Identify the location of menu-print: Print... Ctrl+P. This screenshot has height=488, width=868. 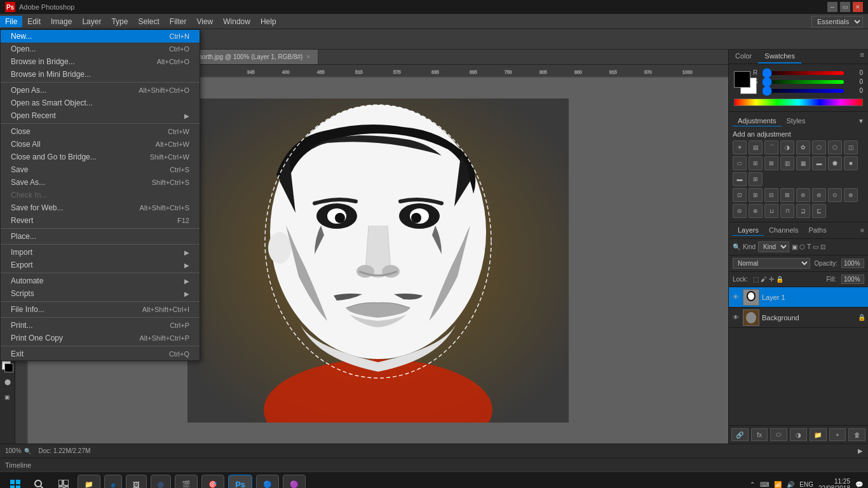
(100, 325).